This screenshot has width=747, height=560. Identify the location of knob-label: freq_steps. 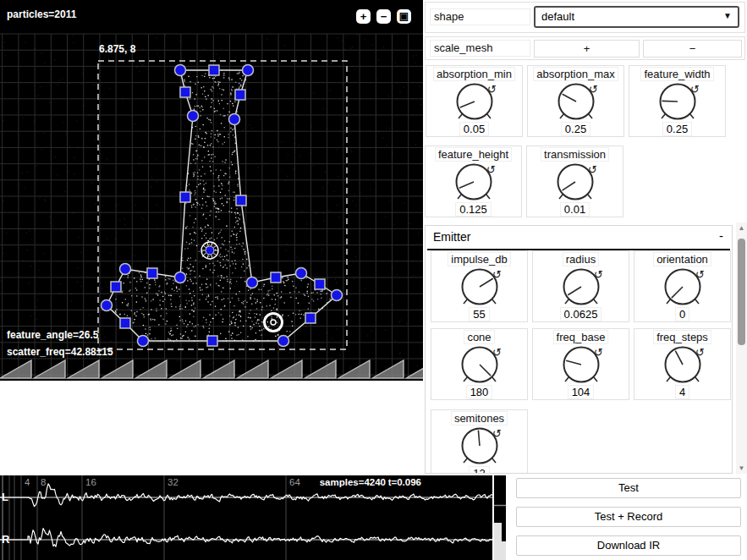
(682, 337).